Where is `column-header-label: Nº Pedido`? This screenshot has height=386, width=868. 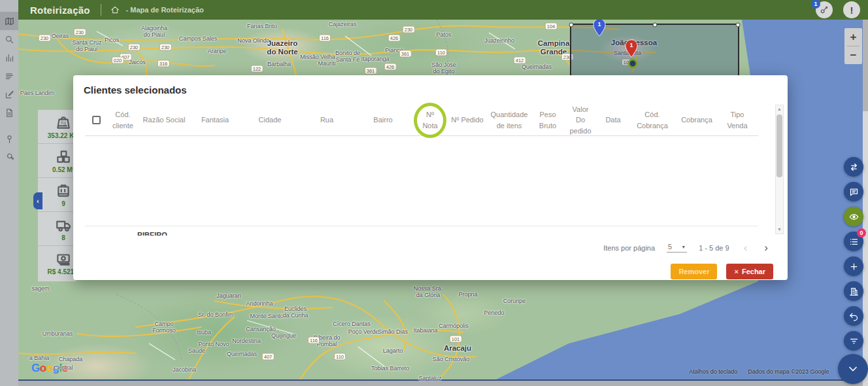 column-header-label: Nº Pedido is located at coordinates (467, 120).